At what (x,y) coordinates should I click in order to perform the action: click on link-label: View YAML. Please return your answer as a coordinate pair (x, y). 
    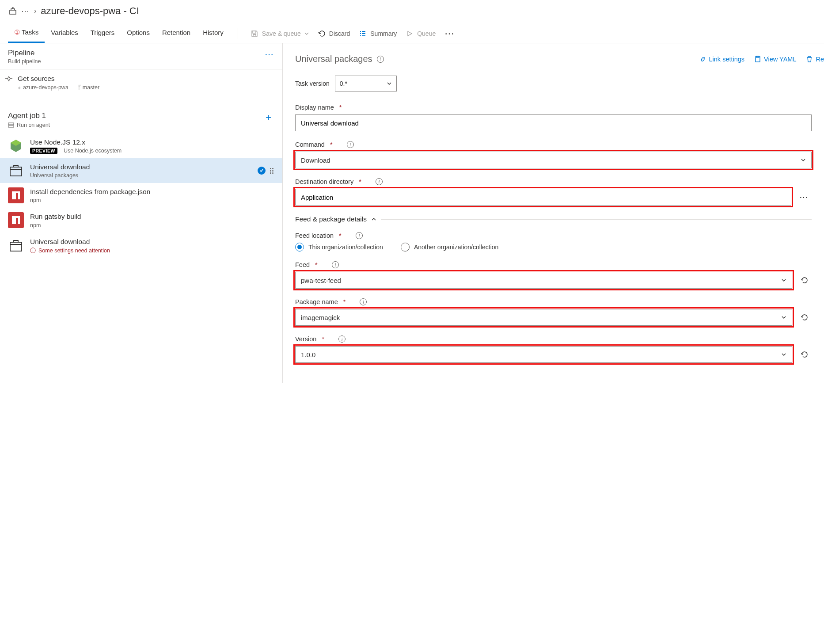
    Looking at the image, I should click on (780, 59).